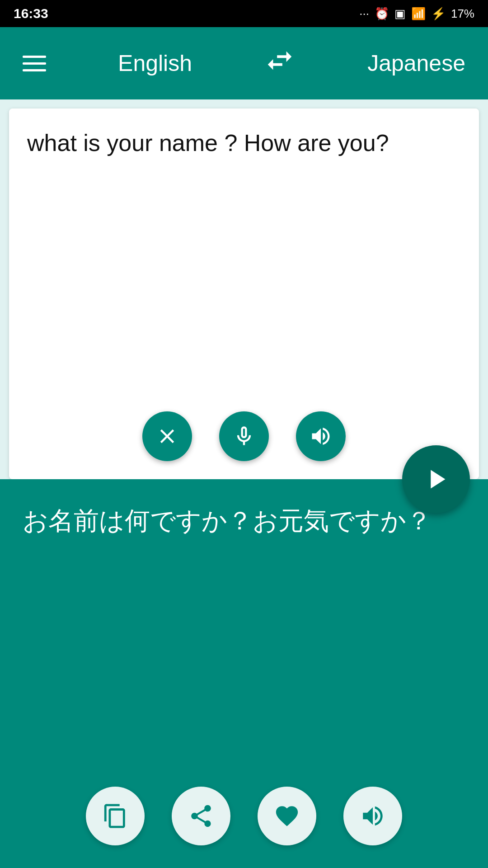 The width and height of the screenshot is (488, 868). Describe the element at coordinates (31, 14) in the screenshot. I see `time-display: 16:33` at that location.